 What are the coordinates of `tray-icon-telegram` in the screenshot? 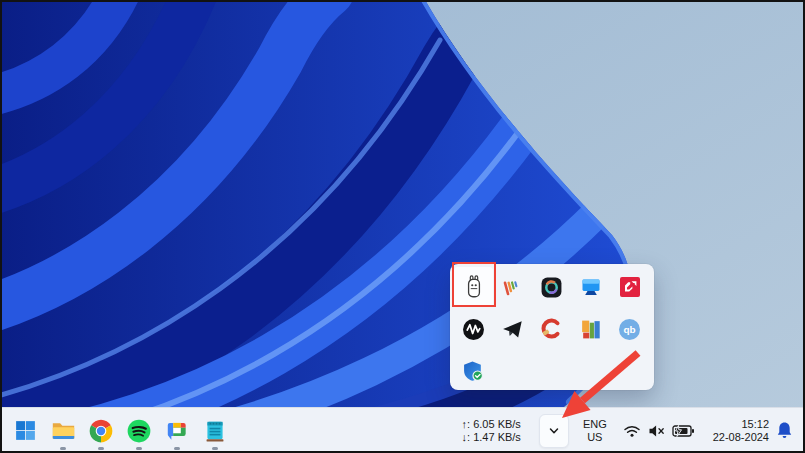 It's located at (512, 329).